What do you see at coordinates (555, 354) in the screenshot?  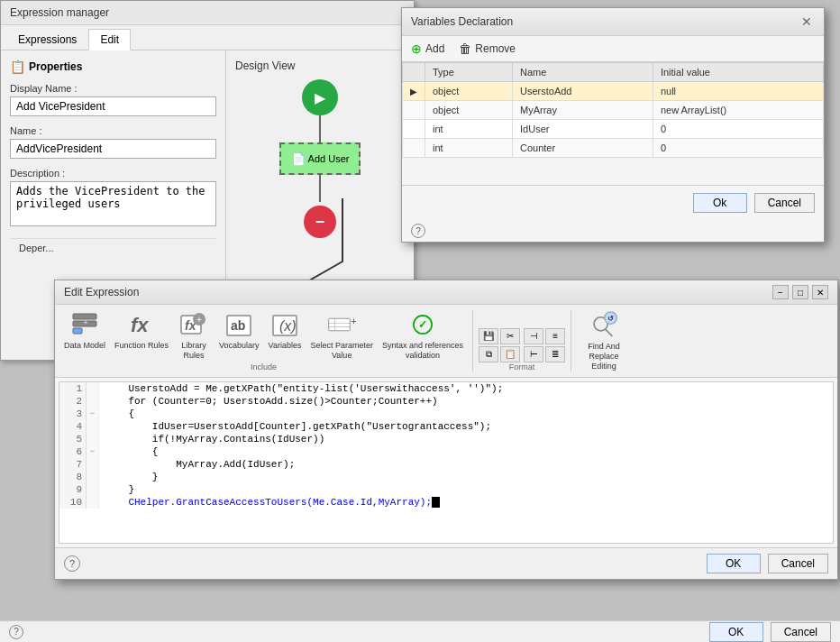 I see `align-right-button: ≣` at bounding box center [555, 354].